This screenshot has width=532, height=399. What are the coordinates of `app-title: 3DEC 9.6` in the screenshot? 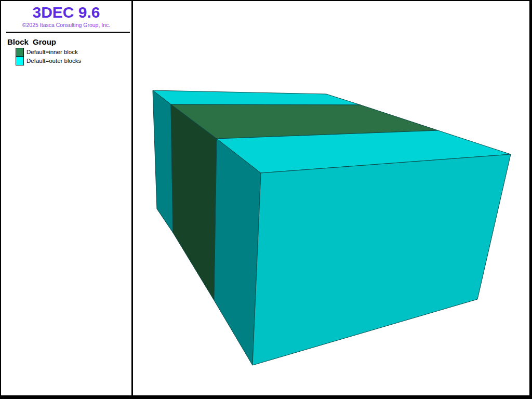 It's located at (66, 12).